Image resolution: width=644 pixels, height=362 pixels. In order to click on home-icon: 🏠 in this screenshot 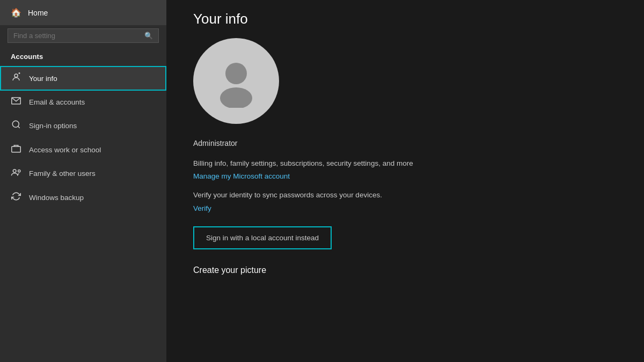, I will do `click(16, 13)`.